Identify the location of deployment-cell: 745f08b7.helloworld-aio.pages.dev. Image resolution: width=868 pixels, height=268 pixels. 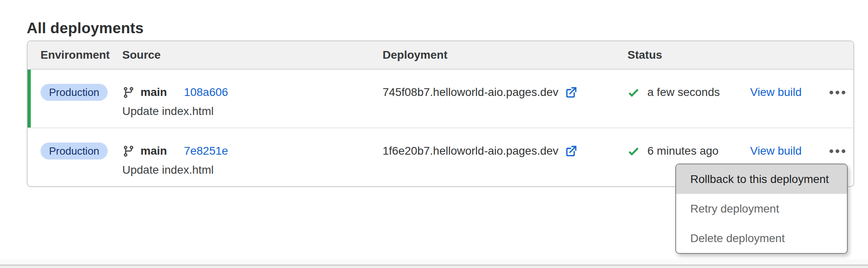
(505, 92).